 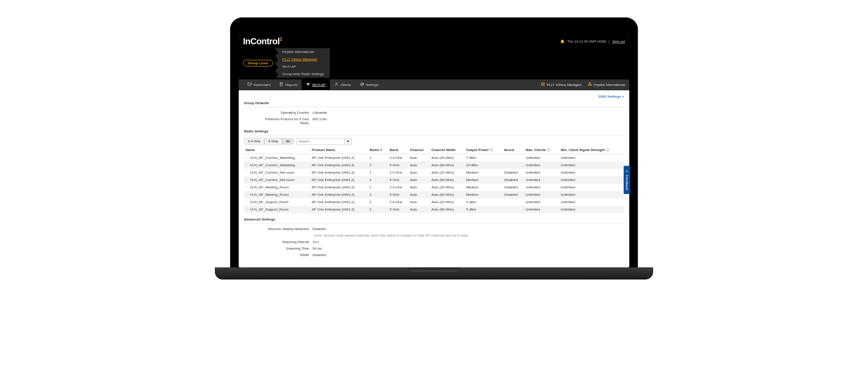 What do you see at coordinates (607, 85) in the screenshot?
I see `context-peplink-international: Peplink International` at bounding box center [607, 85].